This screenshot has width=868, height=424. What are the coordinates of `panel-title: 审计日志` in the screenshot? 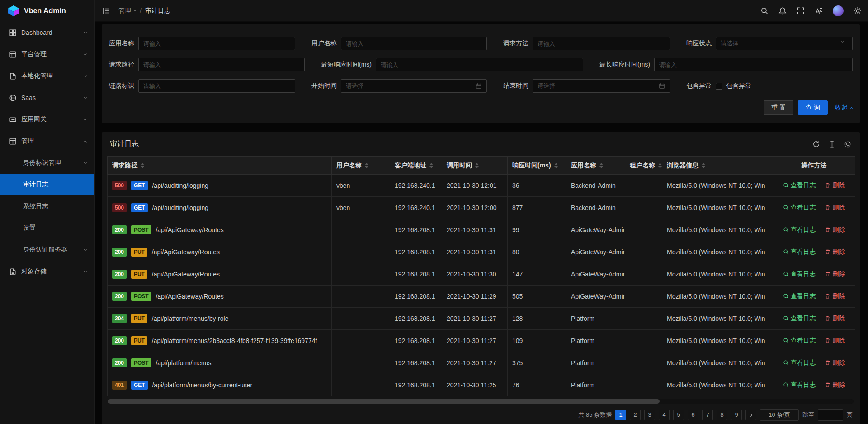 It's located at (124, 144).